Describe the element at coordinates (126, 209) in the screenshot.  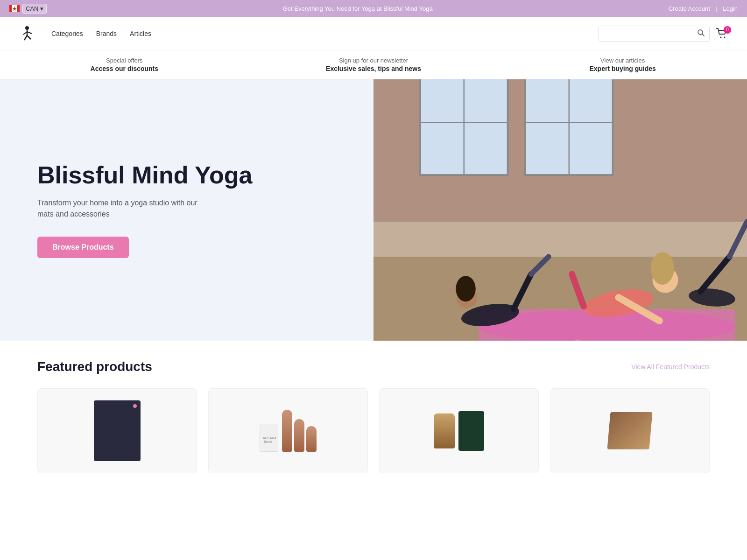
I see `hero-subtitle: Transform your home into a yoga studio w…` at that location.